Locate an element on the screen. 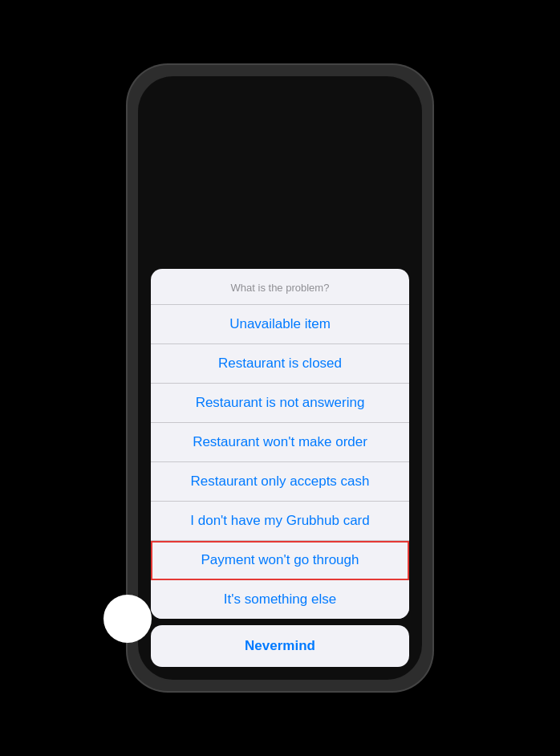  menu-item-unavailable: Unavailable item is located at coordinates (280, 324).